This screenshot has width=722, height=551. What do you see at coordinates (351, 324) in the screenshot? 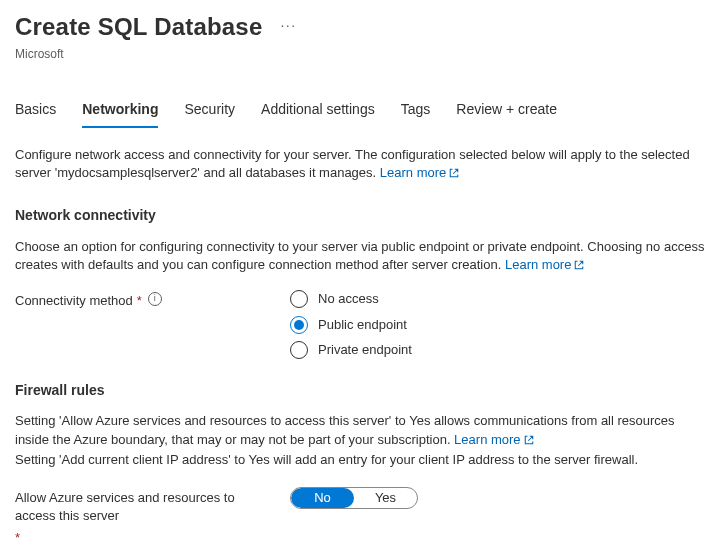
I see `connectivity-method-radiogroup: No access Public endpoint Private endpoi…` at bounding box center [351, 324].